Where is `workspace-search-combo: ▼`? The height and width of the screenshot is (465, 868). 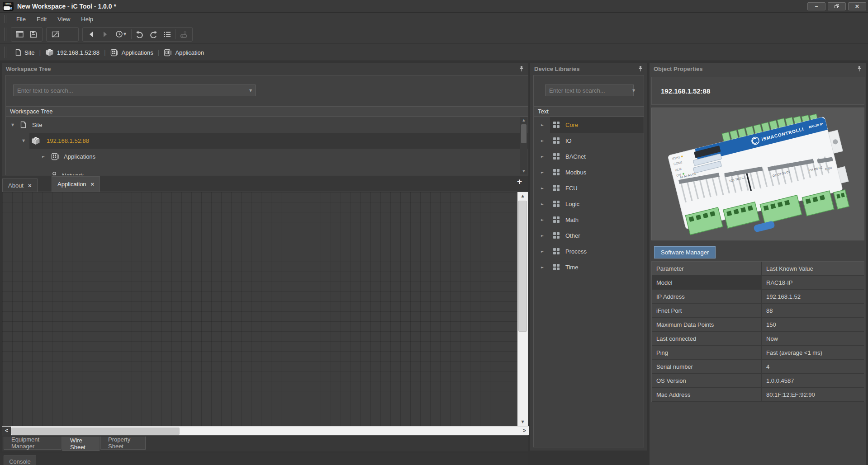 workspace-search-combo: ▼ is located at coordinates (134, 90).